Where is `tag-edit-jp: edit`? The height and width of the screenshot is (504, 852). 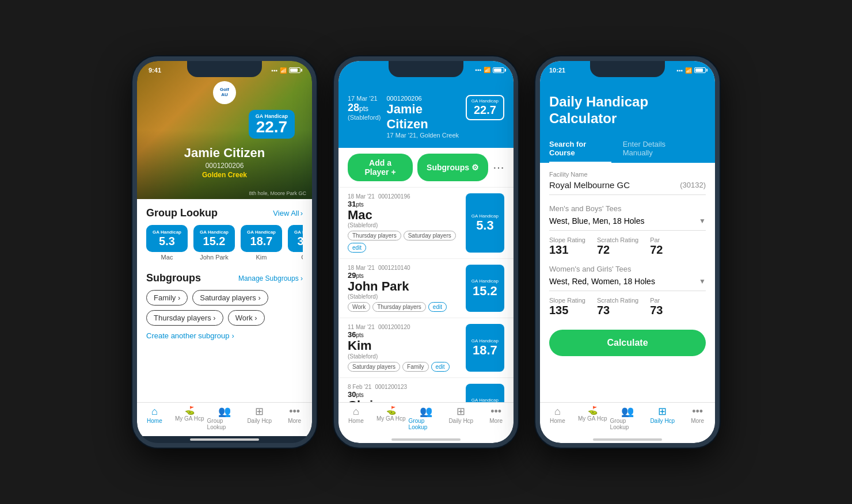
tag-edit-jp: edit is located at coordinates (438, 307).